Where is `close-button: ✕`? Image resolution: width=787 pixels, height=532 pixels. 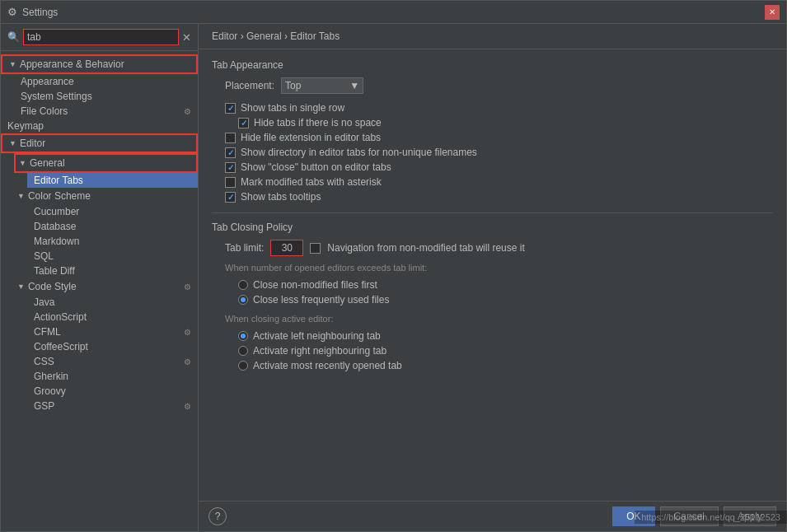 close-button: ✕ is located at coordinates (772, 12).